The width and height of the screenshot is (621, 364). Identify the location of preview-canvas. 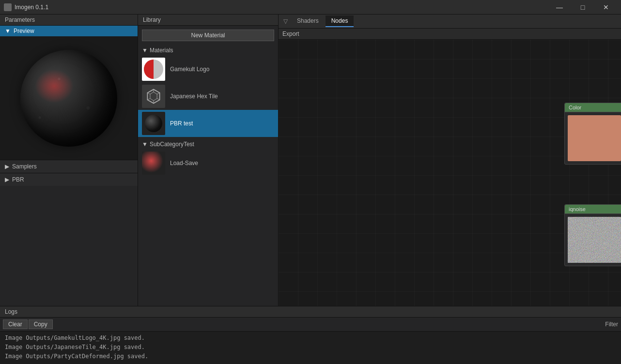
(69, 98).